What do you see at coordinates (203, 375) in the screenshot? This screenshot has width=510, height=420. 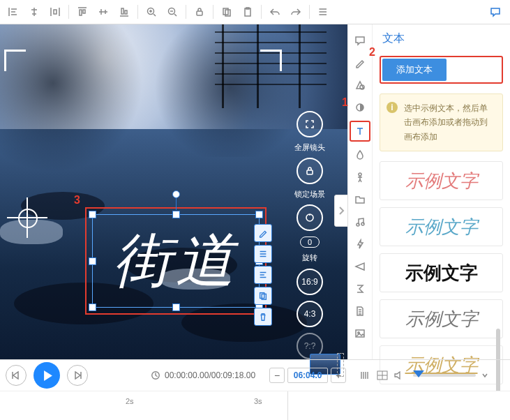 I see `timecode: 00:00:00.00/00:09:18.00` at bounding box center [203, 375].